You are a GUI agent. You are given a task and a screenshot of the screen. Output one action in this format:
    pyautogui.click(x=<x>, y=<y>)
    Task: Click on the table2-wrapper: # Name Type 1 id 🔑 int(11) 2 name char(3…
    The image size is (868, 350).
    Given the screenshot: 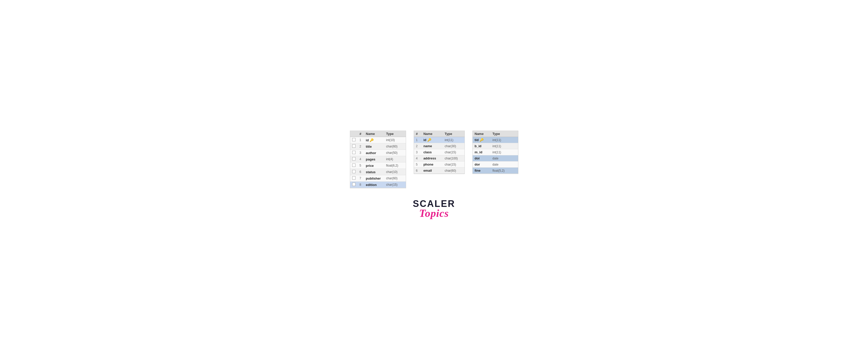 What is the action you would take?
    pyautogui.click(x=439, y=152)
    